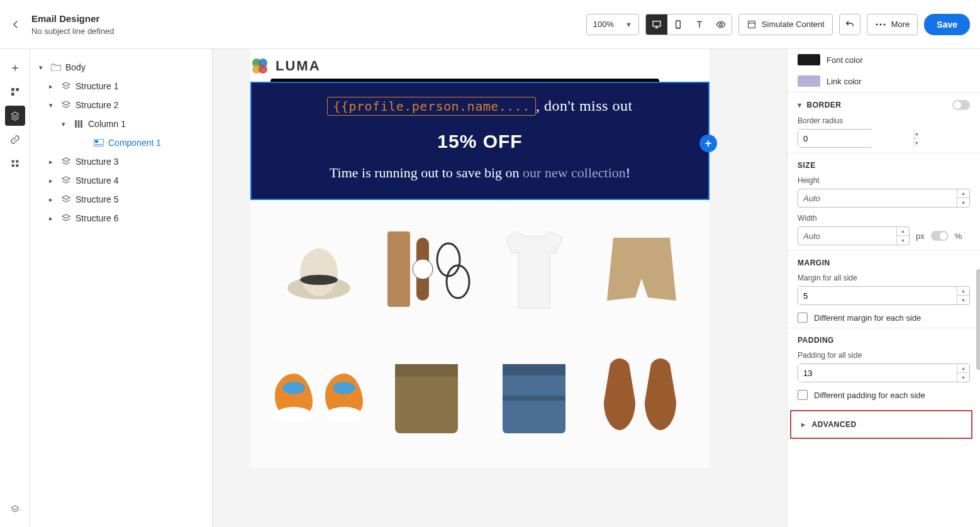  I want to click on stack-icon, so click(15, 509).